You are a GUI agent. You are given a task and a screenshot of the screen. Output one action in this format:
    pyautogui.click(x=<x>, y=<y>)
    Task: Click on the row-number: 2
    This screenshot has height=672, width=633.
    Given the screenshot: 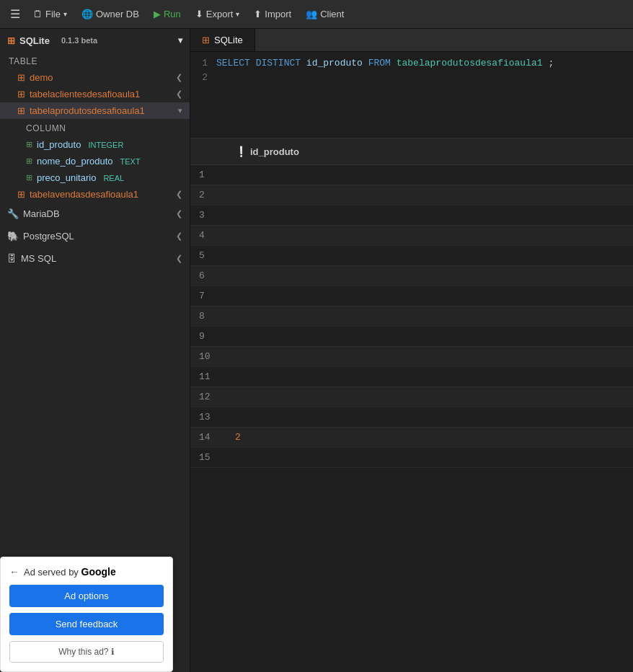 What is the action you would take?
    pyautogui.click(x=208, y=195)
    